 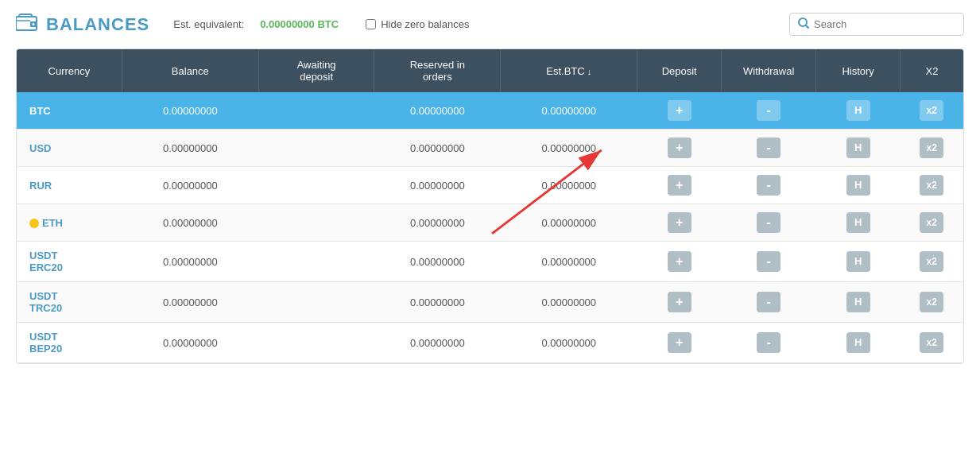 What do you see at coordinates (190, 71) in the screenshot?
I see `col-header-balance: Balance` at bounding box center [190, 71].